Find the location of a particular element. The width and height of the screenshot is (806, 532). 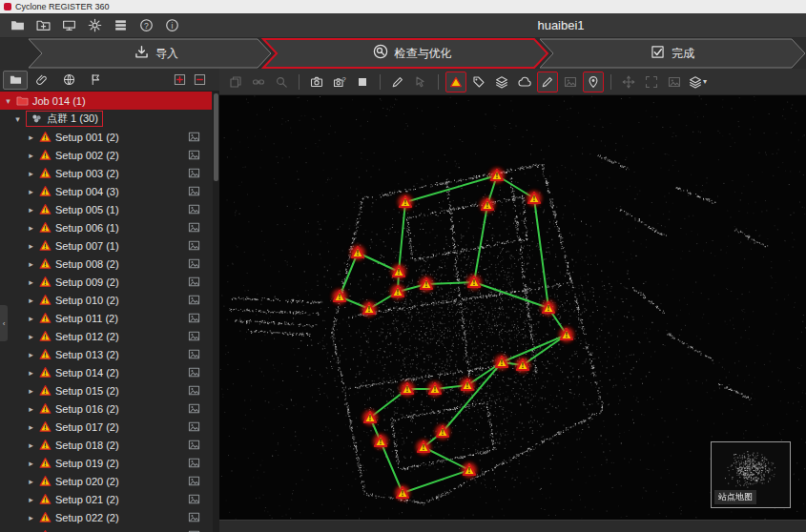

import-device-button is located at coordinates (69, 26).